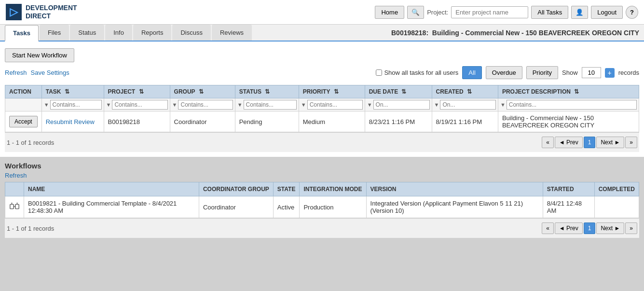 This screenshot has height=291, width=644. I want to click on sort-group-icon: ⇅, so click(201, 90).